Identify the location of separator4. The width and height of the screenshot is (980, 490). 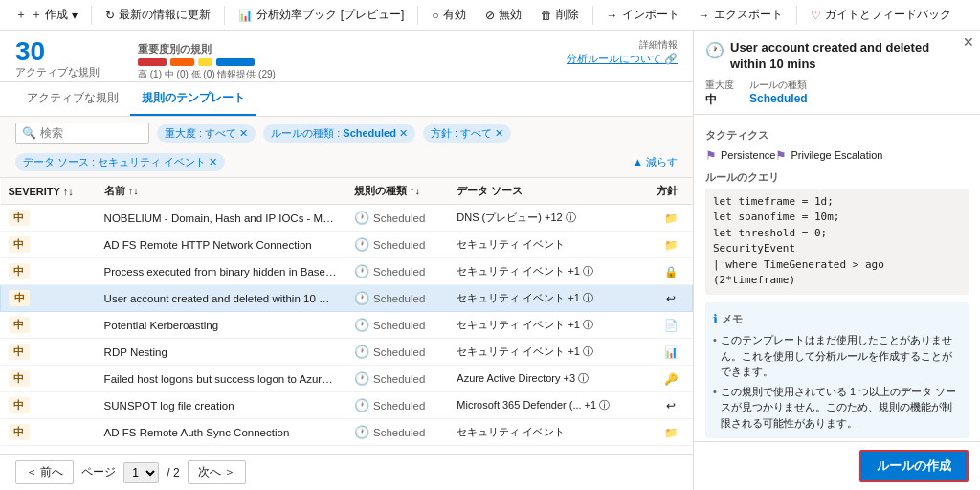
(593, 15).